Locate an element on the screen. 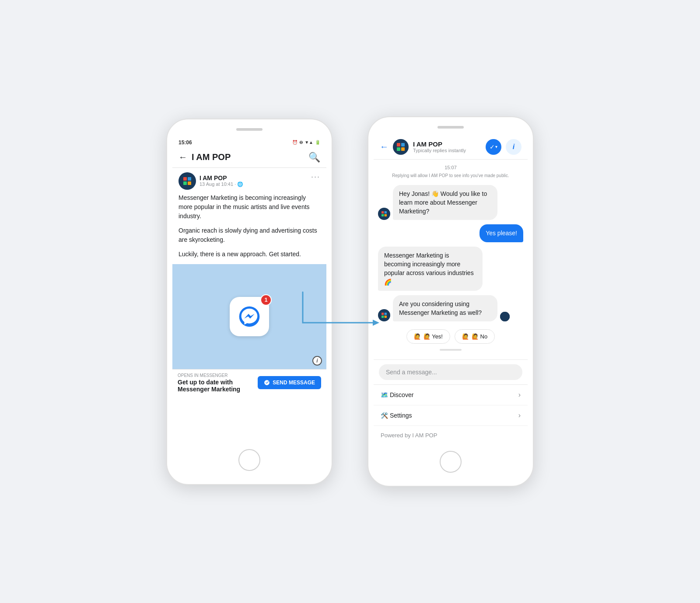 The image size is (700, 603). settings-icon: 🛠️ is located at coordinates (385, 415).